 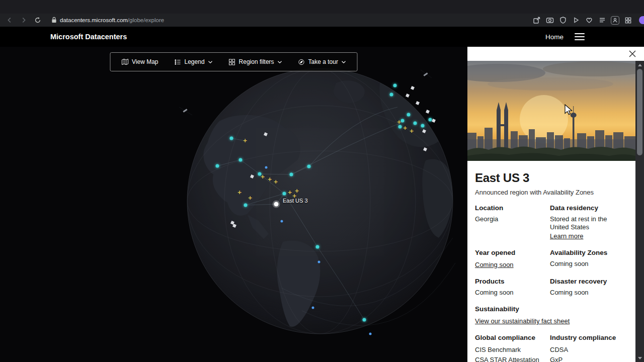 What do you see at coordinates (322, 62) in the screenshot?
I see `take-a-tour-dropdown: Take a tour` at bounding box center [322, 62].